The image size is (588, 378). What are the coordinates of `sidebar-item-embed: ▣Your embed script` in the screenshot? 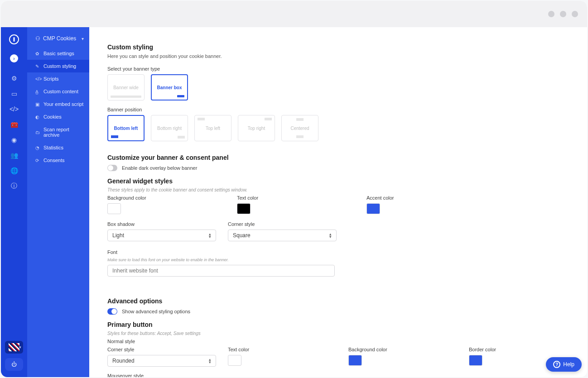 It's located at (58, 104).